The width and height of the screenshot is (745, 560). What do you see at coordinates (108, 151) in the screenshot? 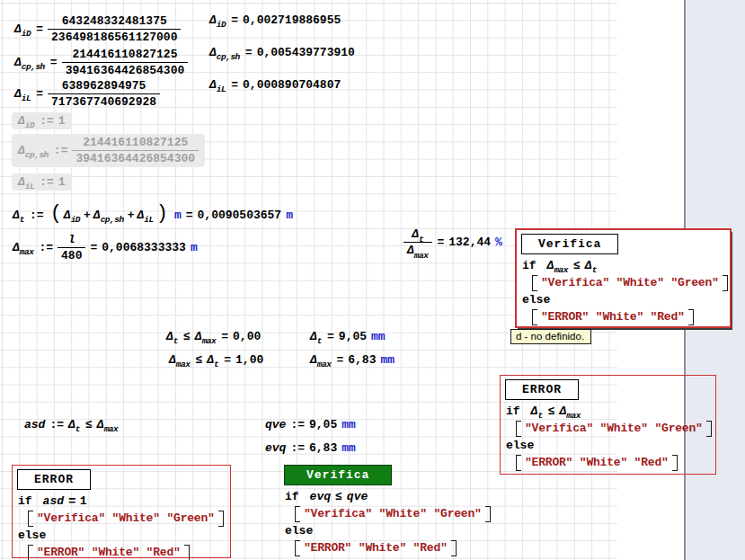
I see `definition-delta-cpsh-disabled: Δcp,sh := 214416110827125 39416364426854…` at bounding box center [108, 151].